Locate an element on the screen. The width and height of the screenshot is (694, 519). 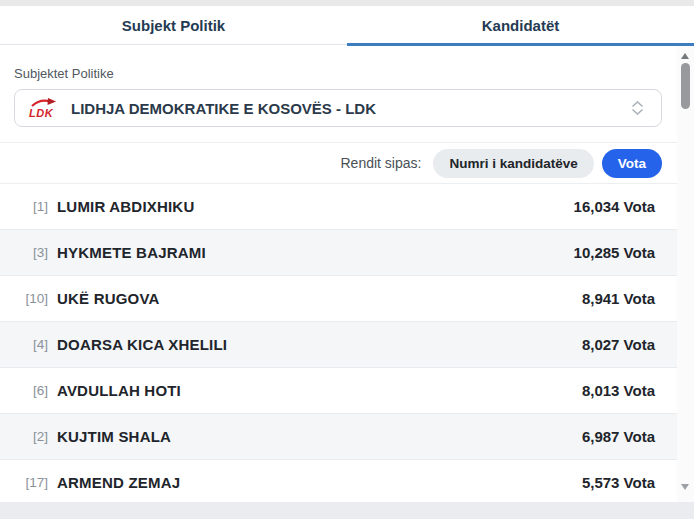
candidate-number: [17] is located at coordinates (31, 482).